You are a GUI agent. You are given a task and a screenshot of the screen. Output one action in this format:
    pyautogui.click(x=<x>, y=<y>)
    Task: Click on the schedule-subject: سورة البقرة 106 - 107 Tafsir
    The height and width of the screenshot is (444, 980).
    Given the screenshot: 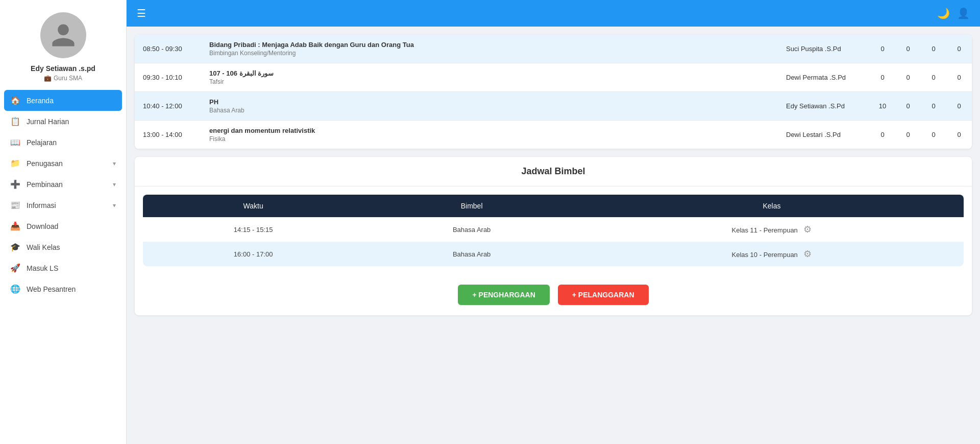 What is the action you would take?
    pyautogui.click(x=489, y=78)
    